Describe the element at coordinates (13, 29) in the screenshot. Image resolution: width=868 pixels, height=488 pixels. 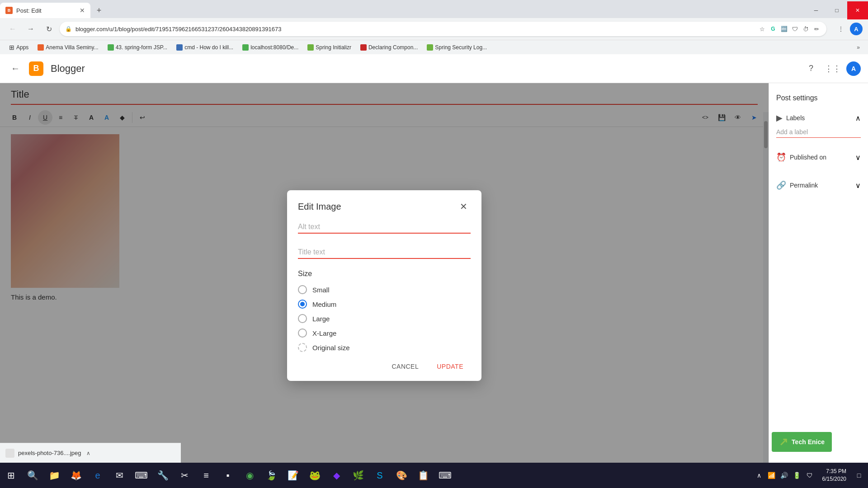
I see `back-button: ←` at that location.